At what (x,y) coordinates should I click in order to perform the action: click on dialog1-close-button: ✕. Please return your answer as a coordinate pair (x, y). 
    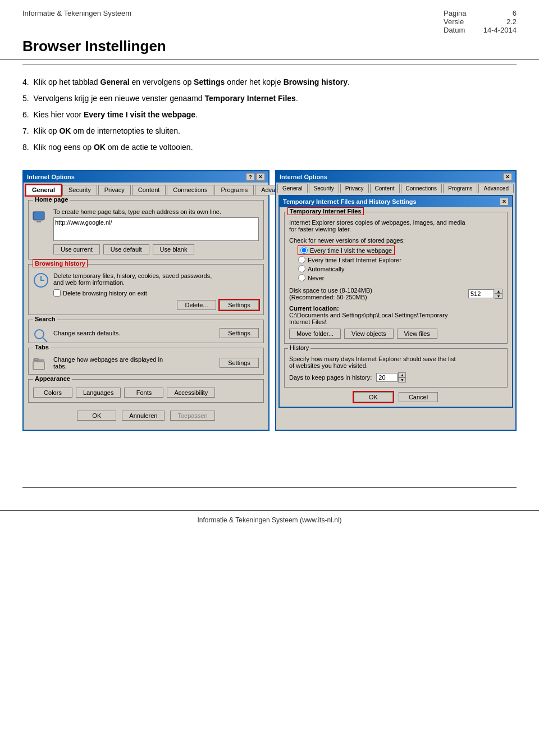
    Looking at the image, I should click on (261, 177).